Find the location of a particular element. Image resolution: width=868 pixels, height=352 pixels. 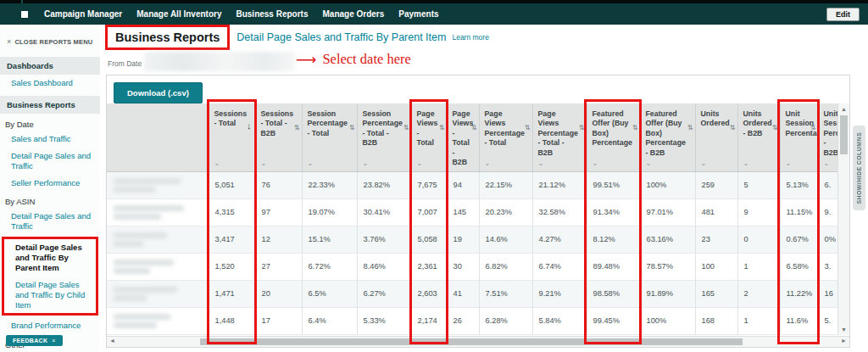

show-hide-columns-tab: SHOW/HIDE COLUMNS is located at coordinates (860, 168).